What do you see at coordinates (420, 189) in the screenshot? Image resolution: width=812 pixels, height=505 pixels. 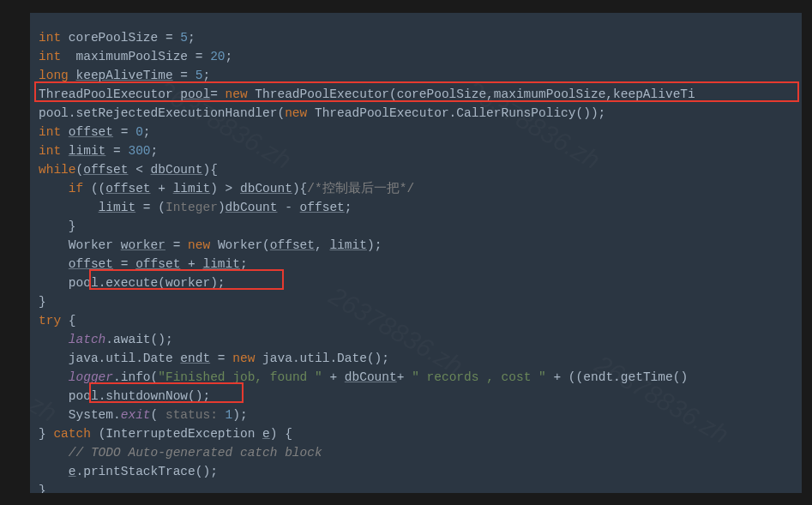 I see `code-line: if ((offset + limit) > dbCount){/*控制最后一把…` at bounding box center [420, 189].